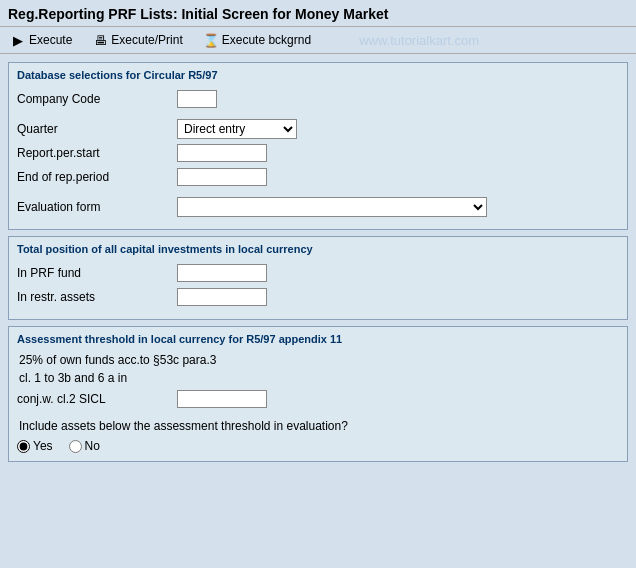  What do you see at coordinates (318, 399) in the screenshot?
I see `conj-sicl-row: conj.w. cl.2 SICL` at bounding box center [318, 399].